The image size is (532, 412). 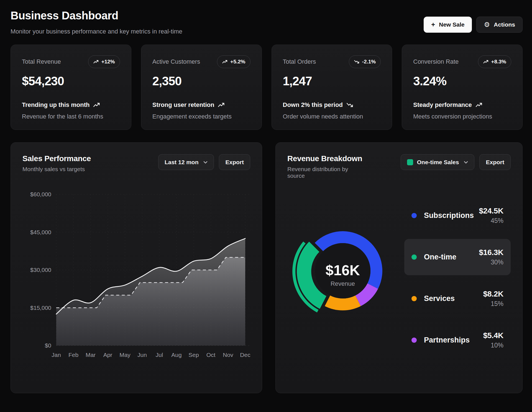 What do you see at coordinates (452, 25) in the screenshot?
I see `new-sale-label: New Sale` at bounding box center [452, 25].